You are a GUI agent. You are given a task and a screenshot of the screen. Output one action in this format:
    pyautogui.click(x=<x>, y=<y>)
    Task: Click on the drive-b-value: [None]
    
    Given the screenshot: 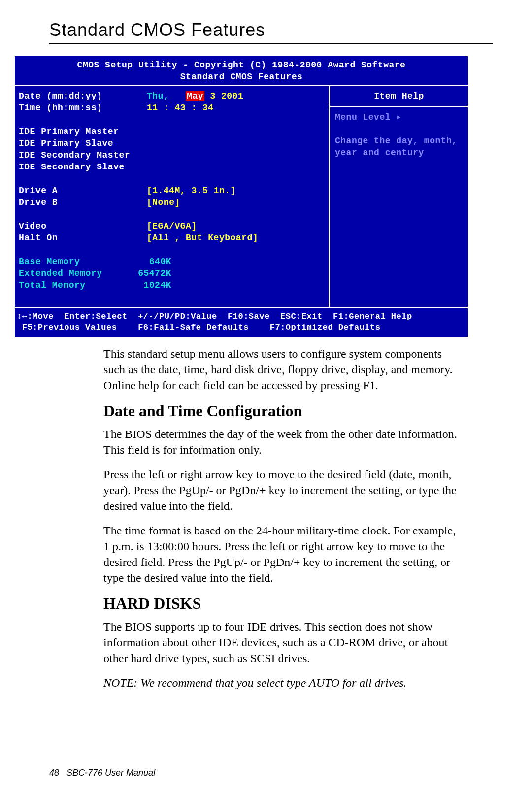 What is the action you would take?
    pyautogui.click(x=235, y=202)
    